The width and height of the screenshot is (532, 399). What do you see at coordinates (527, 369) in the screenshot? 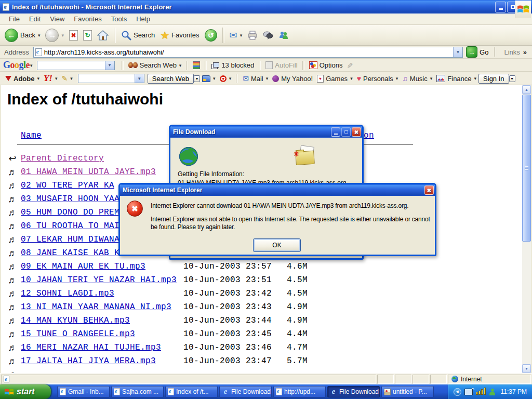
I see `scroll-down-button: ▼` at bounding box center [527, 369].